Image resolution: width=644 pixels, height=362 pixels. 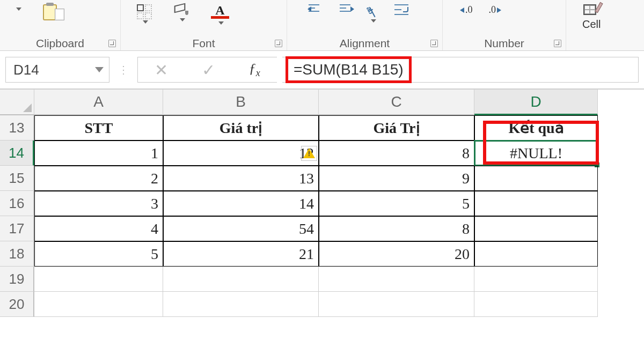 What do you see at coordinates (26, 70) in the screenshot?
I see `name-box-value: D14` at bounding box center [26, 70].